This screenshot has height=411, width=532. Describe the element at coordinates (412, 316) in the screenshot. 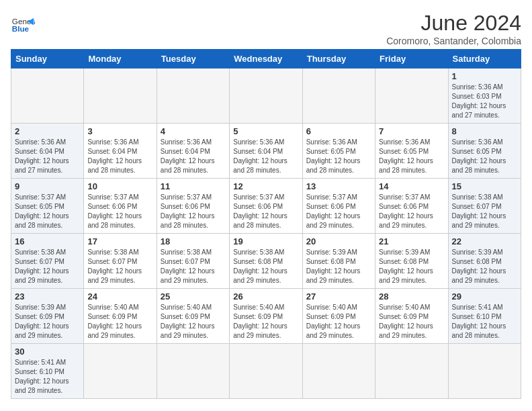

I see `calendar-cell: 28Sunrise: 5:40 AM Sunset: 6:09 PM Dayli…` at that location.